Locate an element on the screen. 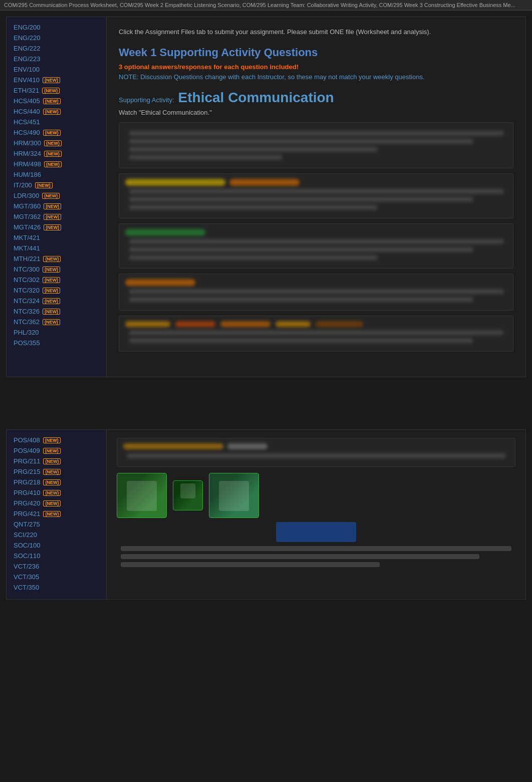 Image resolution: width=532 pixels, height=782 pixels. browser-tab-text: COM/295 Communication Process Worksheet,… is located at coordinates (259, 5).